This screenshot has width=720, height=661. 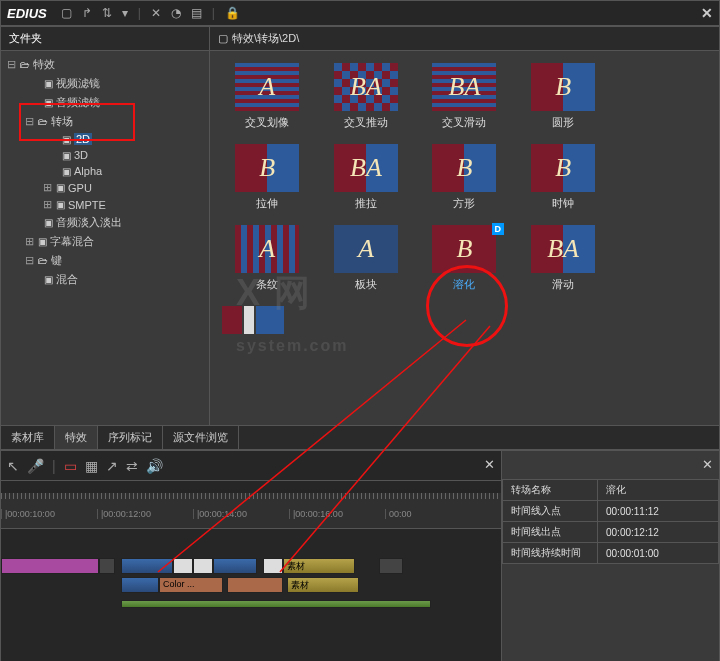 I want to click on fx-item-12: BD溶化, so click(x=464, y=258).